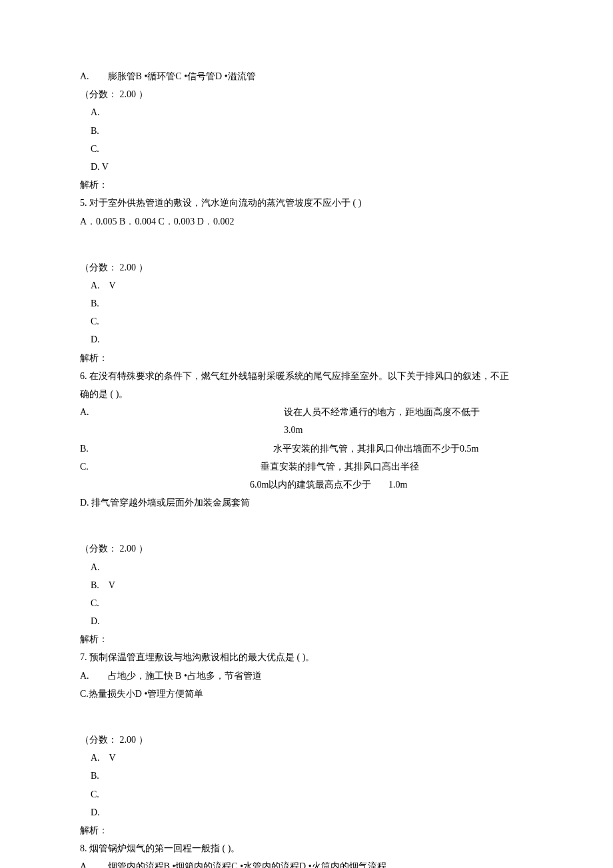 The image size is (613, 868). What do you see at coordinates (306, 621) in the screenshot?
I see `q6-ans-d: D.` at bounding box center [306, 621].